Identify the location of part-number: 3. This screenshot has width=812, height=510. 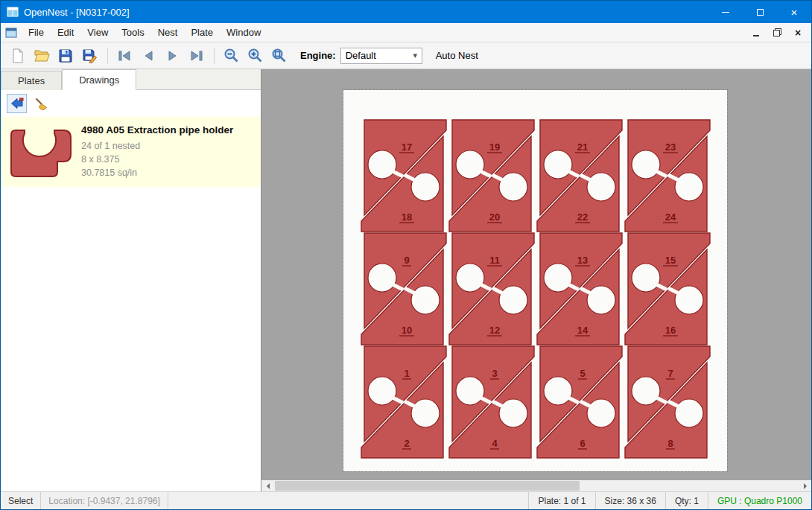
(495, 374).